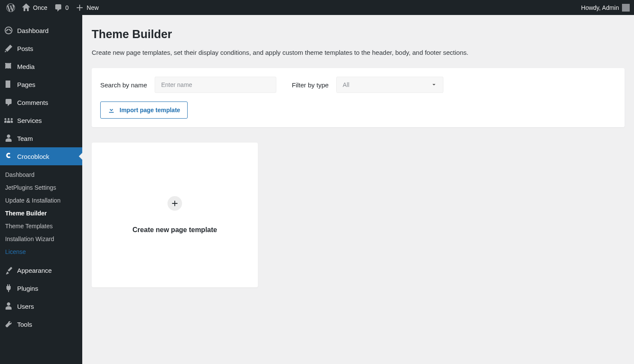 The width and height of the screenshot is (634, 364). I want to click on menu-tools: Tools, so click(41, 324).